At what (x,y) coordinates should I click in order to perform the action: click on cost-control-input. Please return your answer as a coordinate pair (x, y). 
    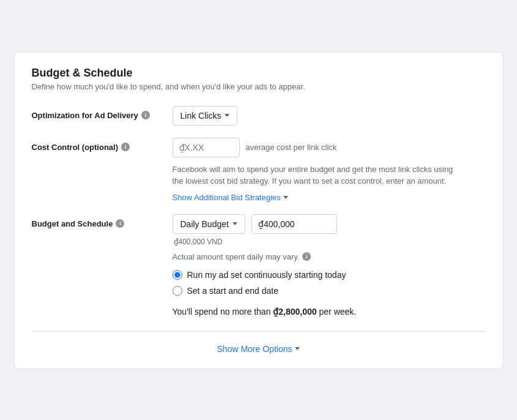
    Looking at the image, I should click on (206, 148).